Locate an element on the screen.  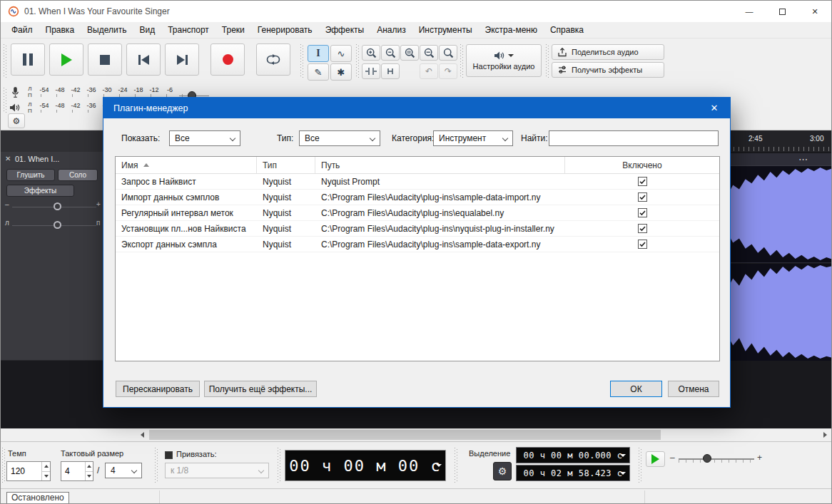
audio-setup-grip is located at coordinates (462, 61).